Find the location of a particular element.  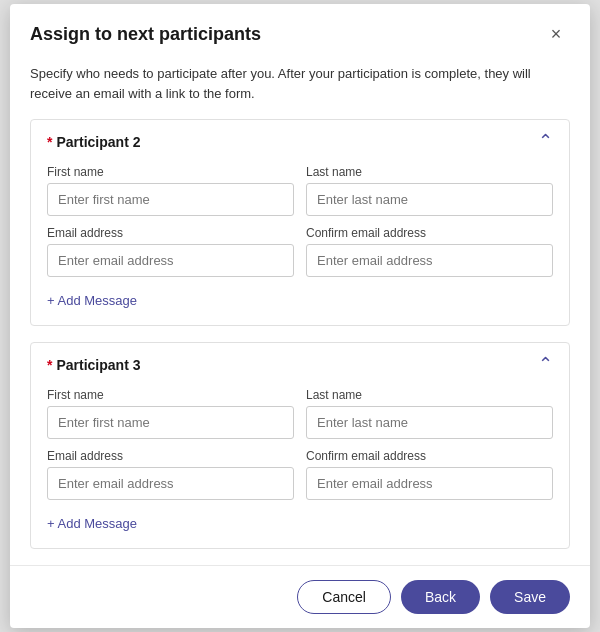

participant-3-required-indicator: * is located at coordinates (50, 365).